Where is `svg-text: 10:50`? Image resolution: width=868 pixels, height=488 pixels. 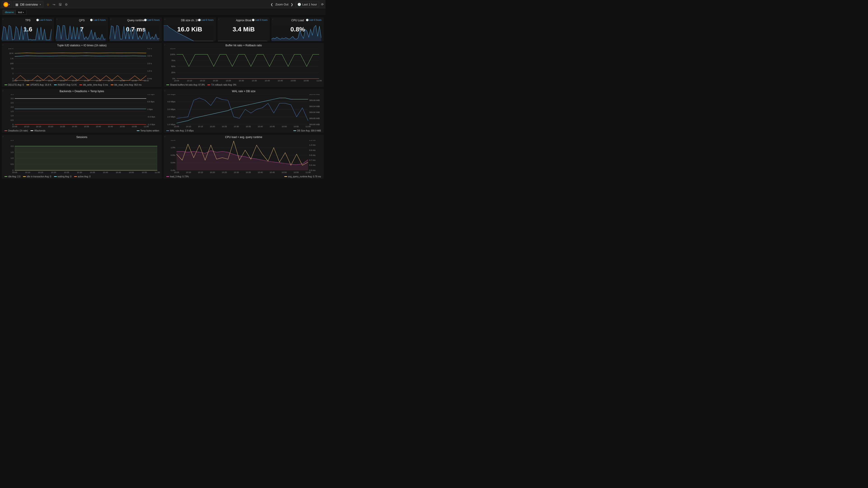
svg-text: 10:50 is located at coordinates (284, 127).